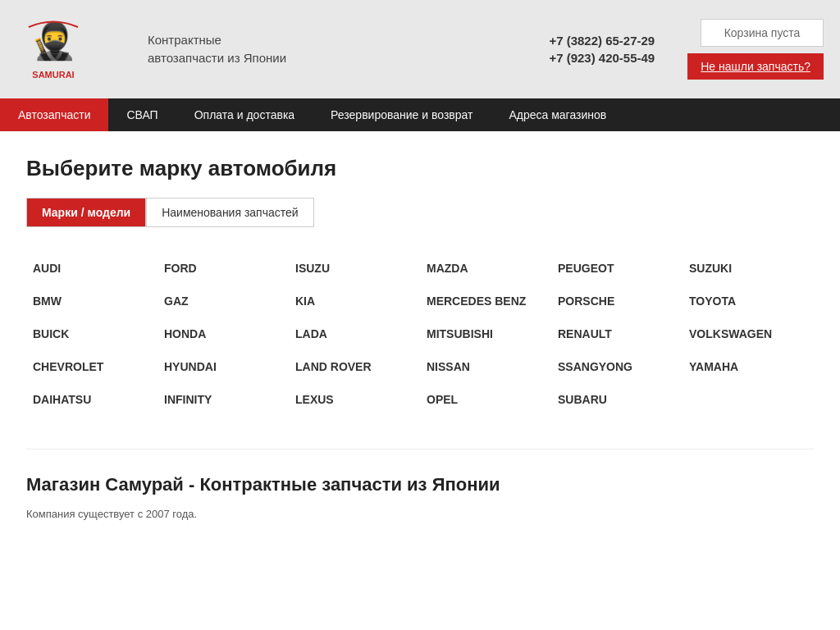  Describe the element at coordinates (617, 399) in the screenshot. I see `brand-item: SUBARU` at that location.